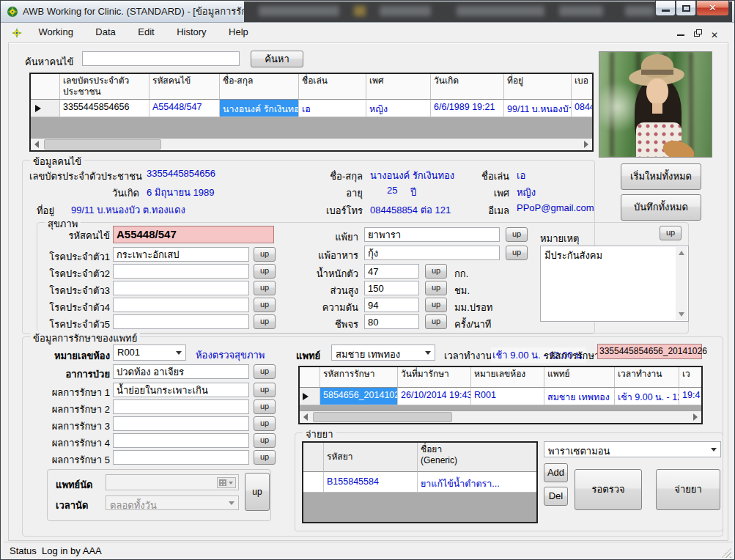 The width and height of the screenshot is (735, 560). I want to click on food-allergy-input, so click(432, 253).